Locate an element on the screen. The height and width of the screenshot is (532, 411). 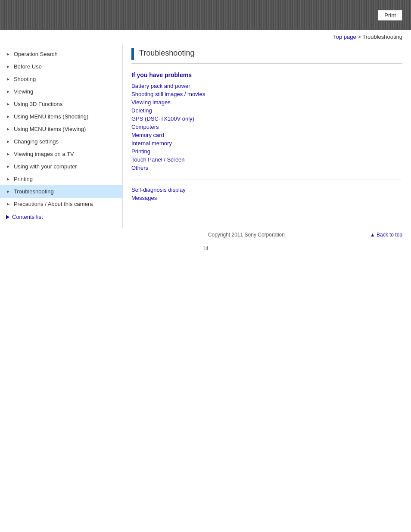
contents-list-link: Contents list is located at coordinates (61, 217).